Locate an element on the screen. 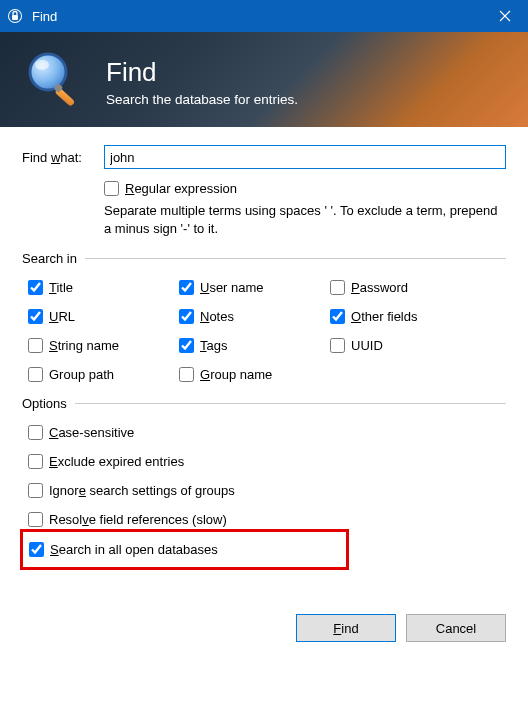 This screenshot has width=528, height=728. button-row: Find Cancel is located at coordinates (264, 630).